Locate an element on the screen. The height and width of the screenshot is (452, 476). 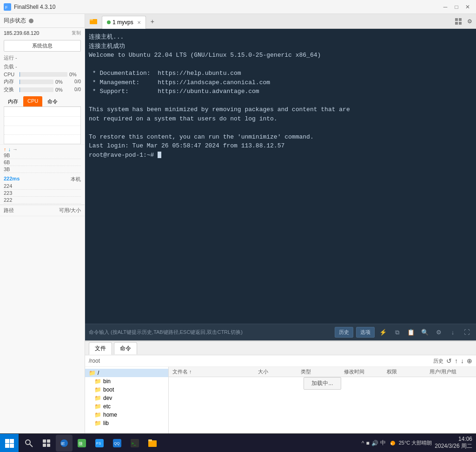
svg-text: FS is located at coordinates (99, 444).